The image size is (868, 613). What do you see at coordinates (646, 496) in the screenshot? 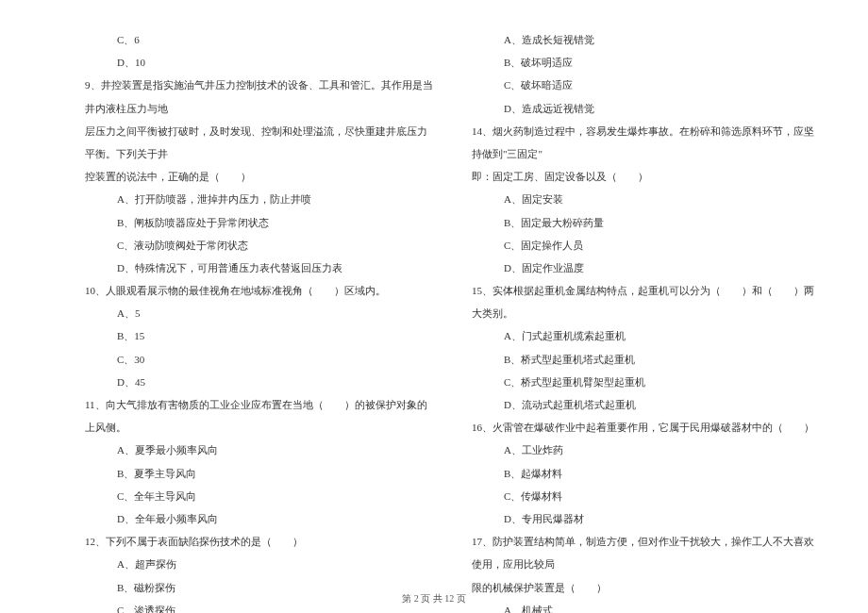
I see `option-text: C、传爆材料` at bounding box center [646, 496].